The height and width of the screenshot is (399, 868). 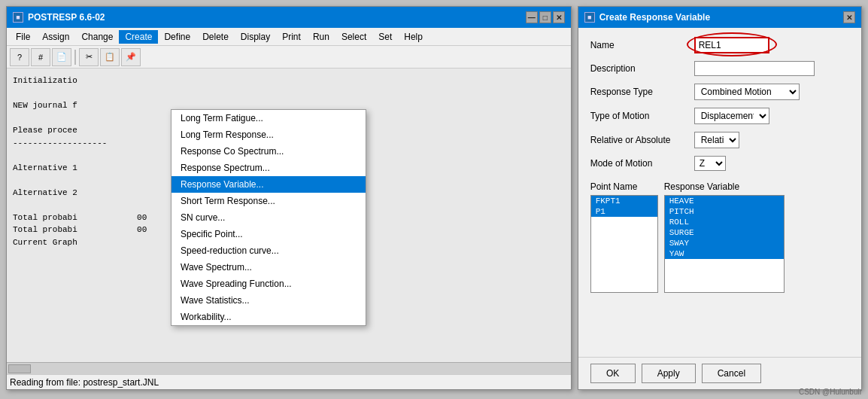 I want to click on toolbar-document-button: 📄, so click(x=62, y=57).